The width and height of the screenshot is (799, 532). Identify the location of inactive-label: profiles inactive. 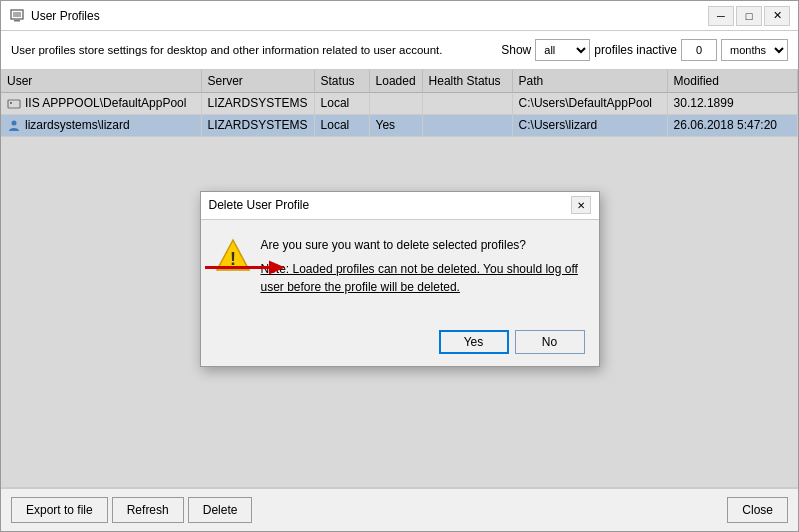
(636, 50).